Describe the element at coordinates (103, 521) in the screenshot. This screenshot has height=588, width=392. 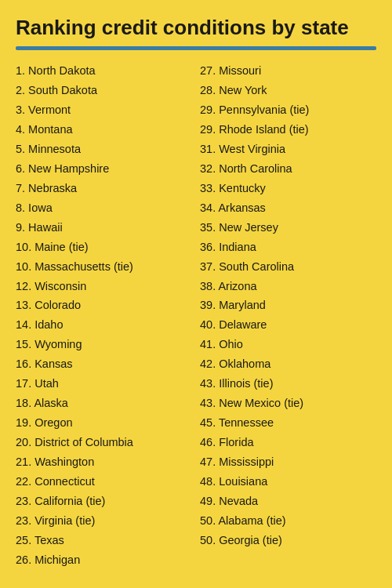
I see `list-item: 23. Virginia (tie)` at that location.